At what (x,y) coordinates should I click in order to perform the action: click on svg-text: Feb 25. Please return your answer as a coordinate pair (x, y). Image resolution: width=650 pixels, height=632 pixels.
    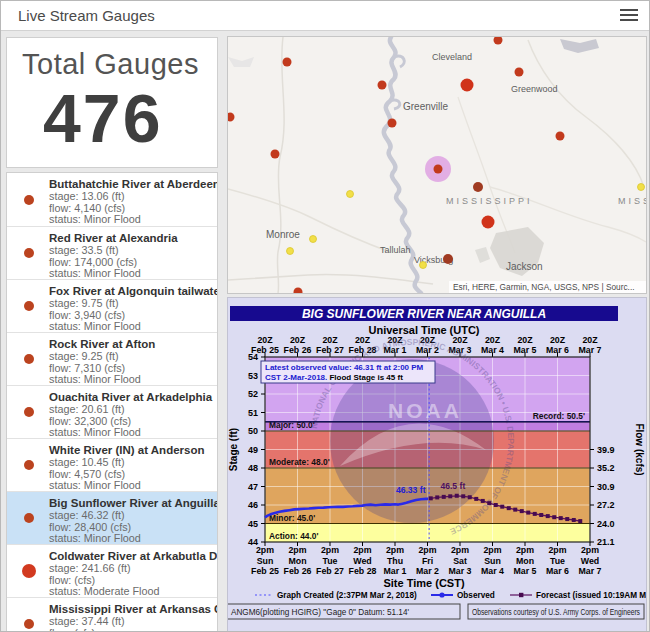
    Looking at the image, I should click on (265, 571).